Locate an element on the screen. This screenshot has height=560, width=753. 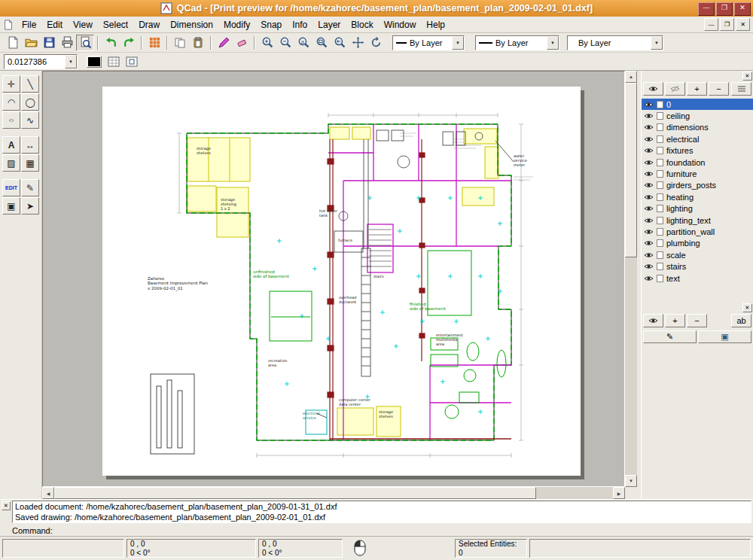
circle-tool-button: ◯ is located at coordinates (30, 102).